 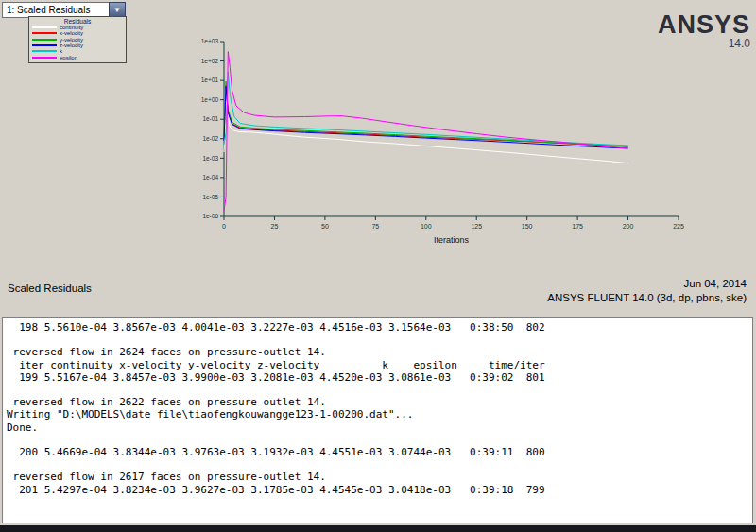 What do you see at coordinates (68, 58) in the screenshot?
I see `legend-label: epsilon` at bounding box center [68, 58].